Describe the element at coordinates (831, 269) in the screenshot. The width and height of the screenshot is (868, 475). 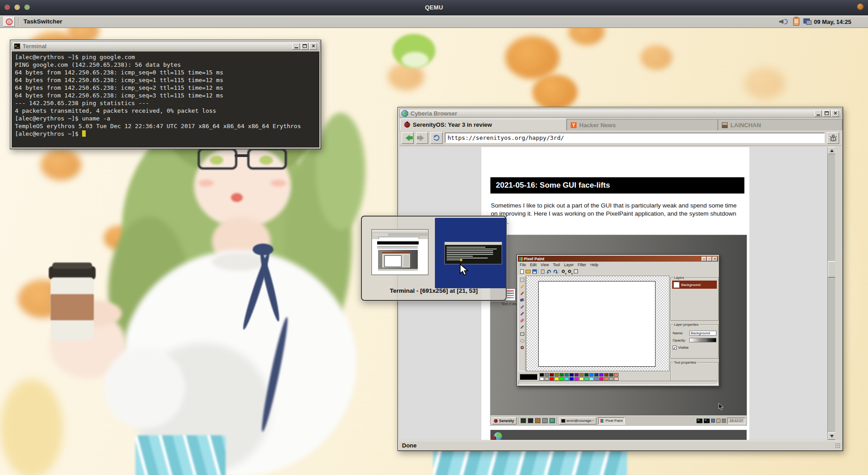
I see `scrollbar-thumb` at that location.